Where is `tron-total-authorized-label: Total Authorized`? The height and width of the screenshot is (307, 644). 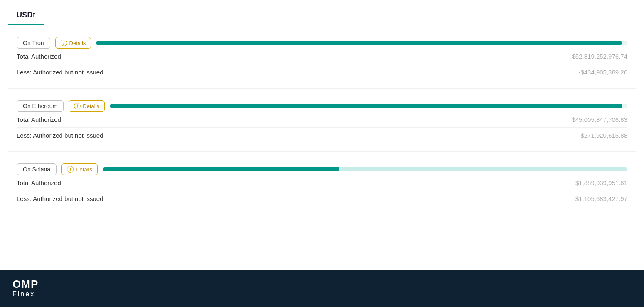
tron-total-authorized-label: Total Authorized is located at coordinates (39, 57).